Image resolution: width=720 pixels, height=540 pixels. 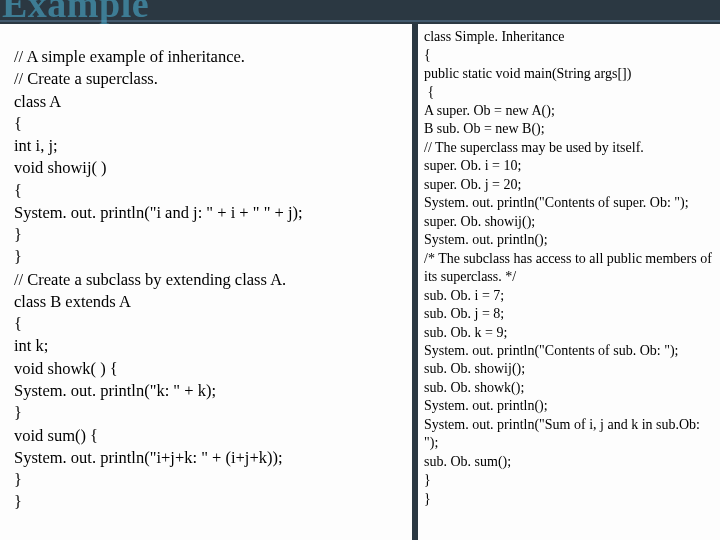 What do you see at coordinates (570, 434) in the screenshot?
I see `right-code-line: System. out. println("Sum of i, j and k …` at bounding box center [570, 434].